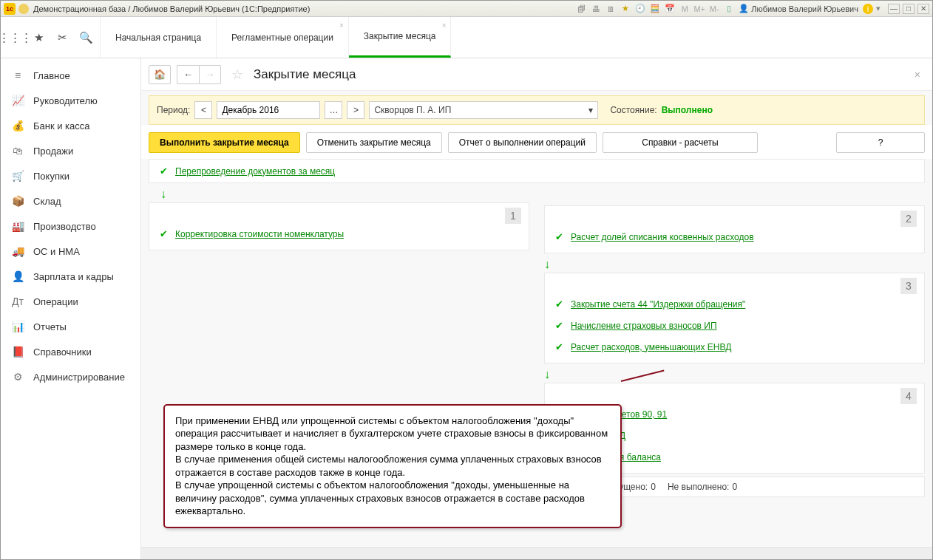 Image resolution: width=933 pixels, height=560 pixels. What do you see at coordinates (909, 9) in the screenshot?
I see `maximize-button: □` at bounding box center [909, 9].